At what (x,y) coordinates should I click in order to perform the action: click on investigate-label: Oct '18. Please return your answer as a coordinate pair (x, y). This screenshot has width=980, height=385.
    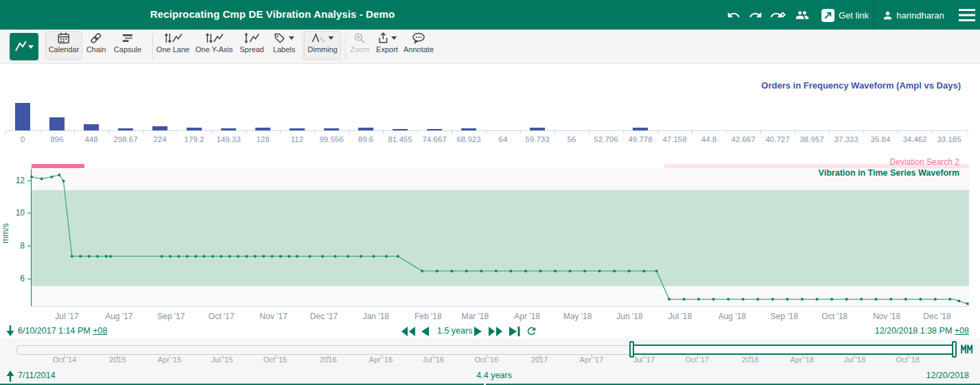
    Looking at the image, I should click on (907, 360).